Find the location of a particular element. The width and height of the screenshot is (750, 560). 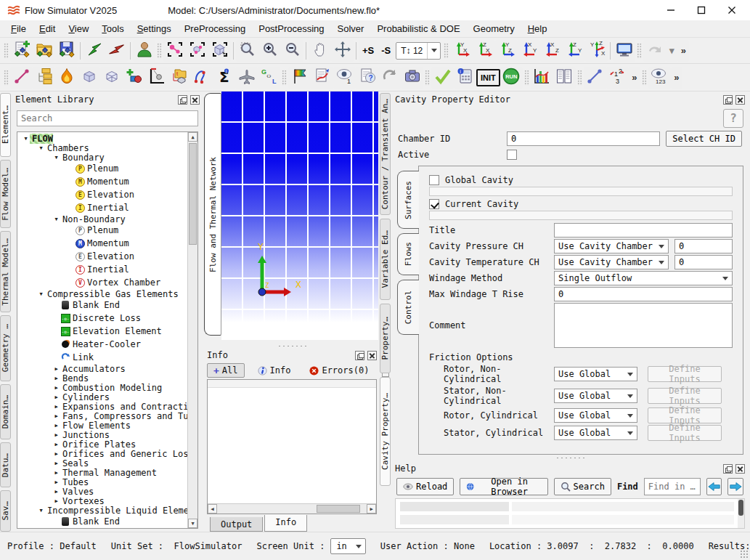

menu-probabilistic-doe: Probabilistic & DOE is located at coordinates (418, 29).